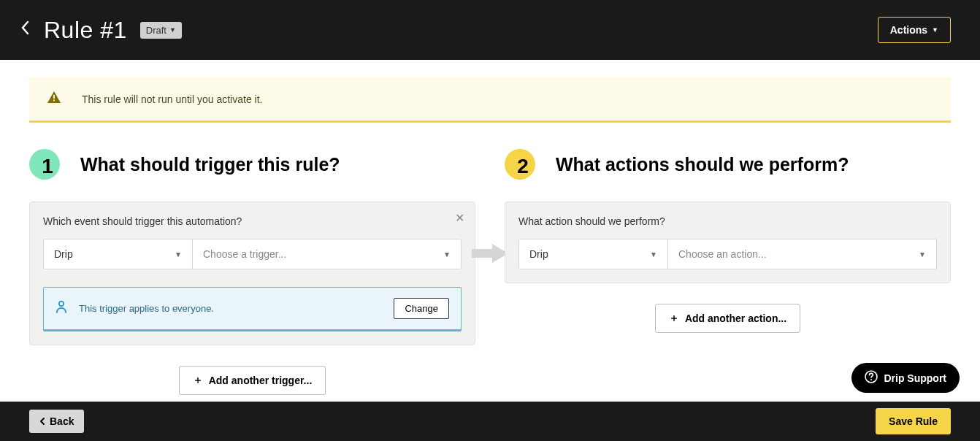 This screenshot has width=980, height=441. What do you see at coordinates (26, 30) in the screenshot?
I see `back-chevron-icon` at bounding box center [26, 30].